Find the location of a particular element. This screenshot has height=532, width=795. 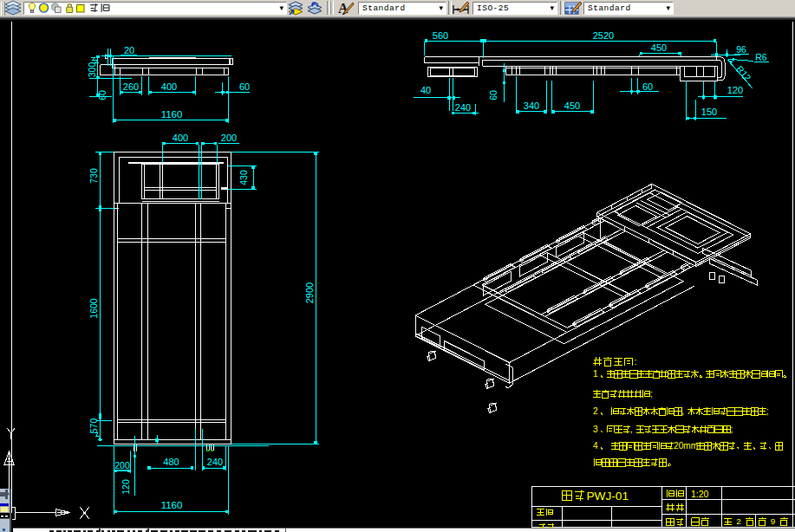

svg-text: 570 is located at coordinates (94, 426).